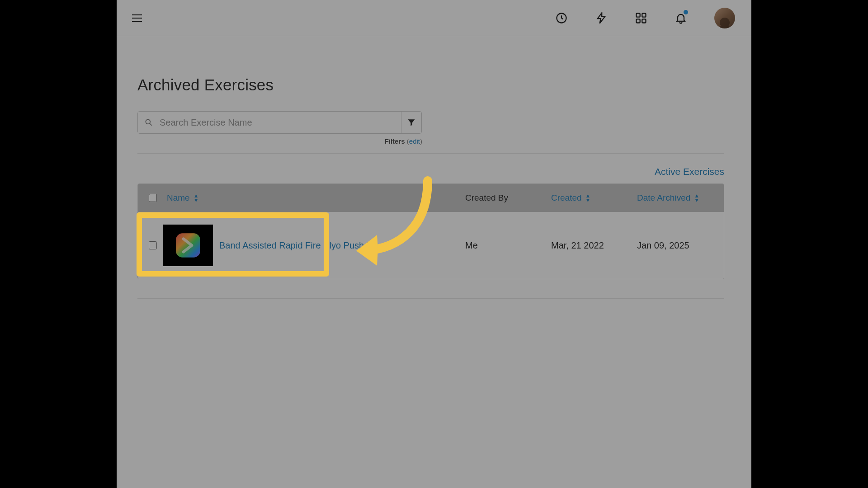  What do you see at coordinates (307, 198) in the screenshot?
I see `col-name: Name ▲▼` at bounding box center [307, 198].